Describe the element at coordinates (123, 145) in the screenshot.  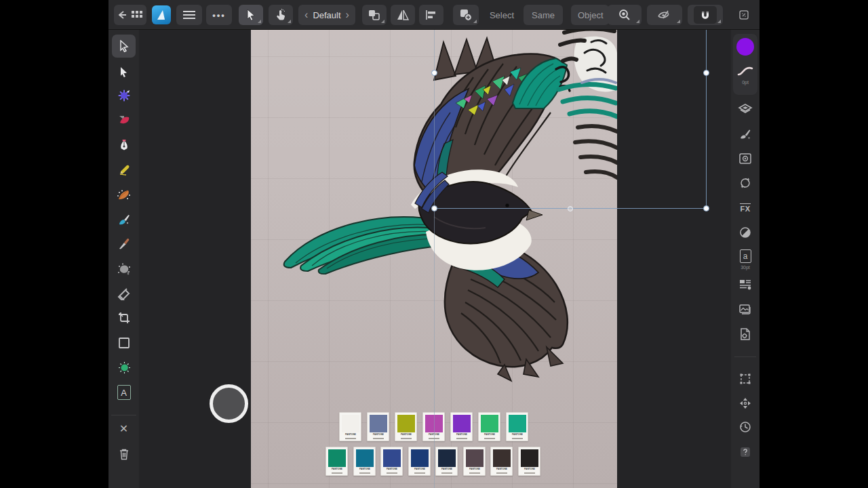
I see `pen-tool` at that location.